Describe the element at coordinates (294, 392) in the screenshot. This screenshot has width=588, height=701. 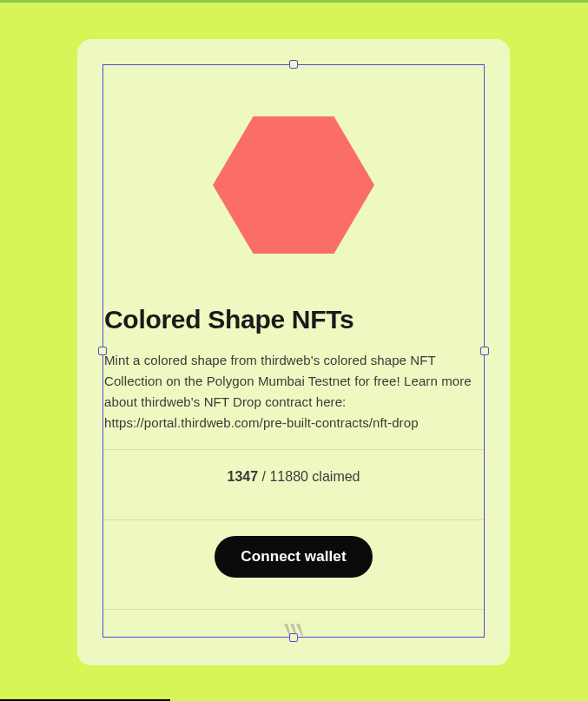
I see `collection-description: Mint a colored shape from thirdweb's col…` at that location.